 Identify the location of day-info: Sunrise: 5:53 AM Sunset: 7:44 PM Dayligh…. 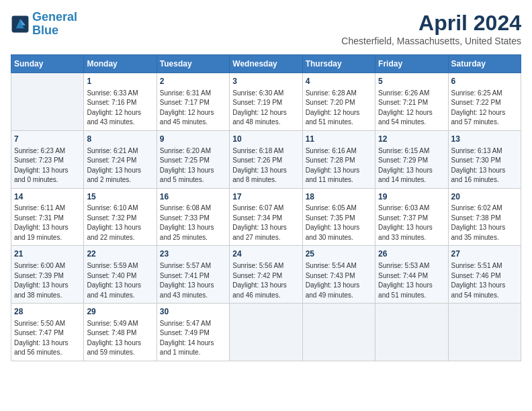
(411, 281).